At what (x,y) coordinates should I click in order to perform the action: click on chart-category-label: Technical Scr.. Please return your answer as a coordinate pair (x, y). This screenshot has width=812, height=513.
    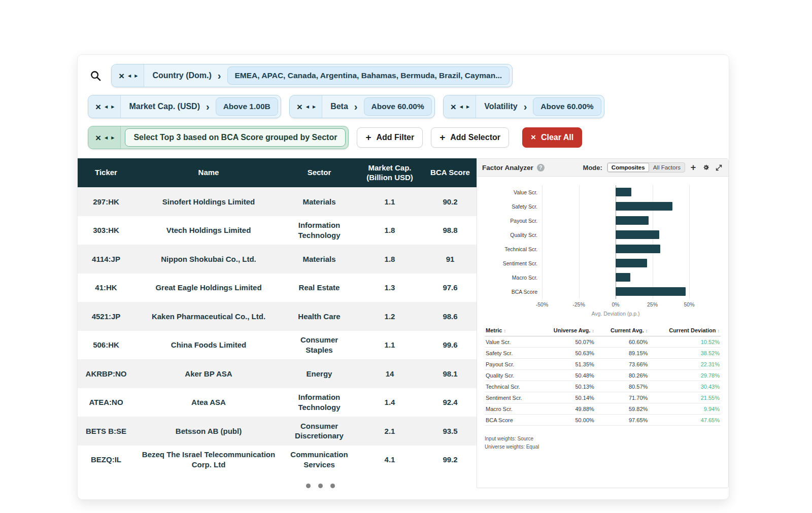
    Looking at the image, I should click on (510, 249).